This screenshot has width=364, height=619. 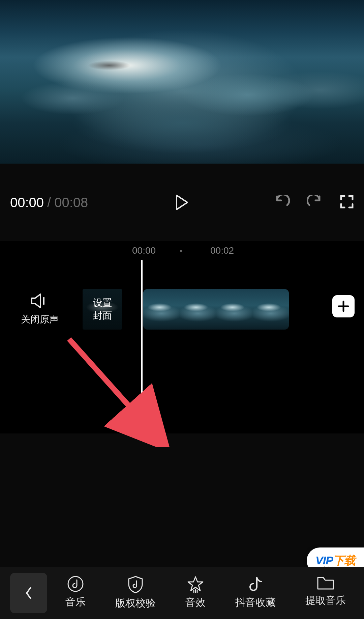 What do you see at coordinates (142, 347) in the screenshot?
I see `playhead` at bounding box center [142, 347].